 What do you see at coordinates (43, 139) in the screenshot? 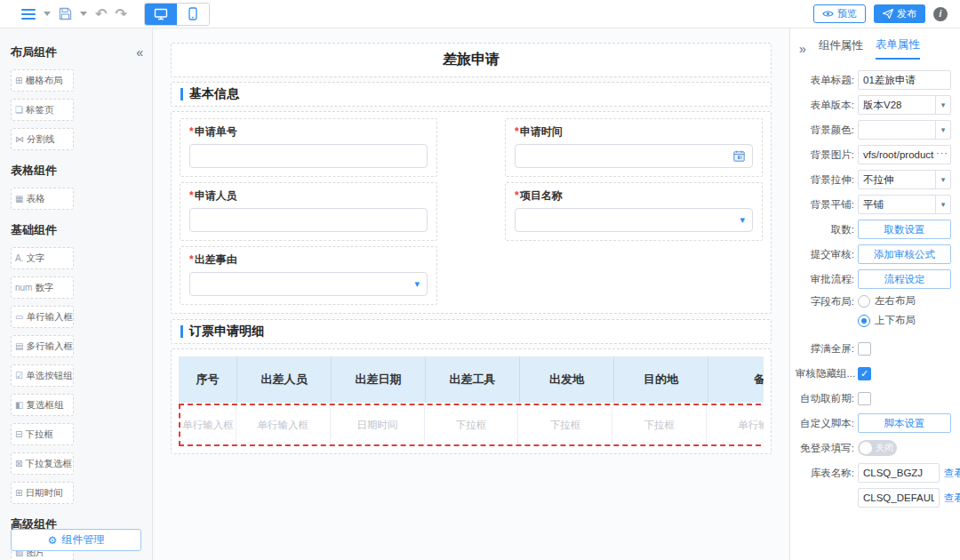
I see `sidebar-item-divider: ⋈分割线` at bounding box center [43, 139].